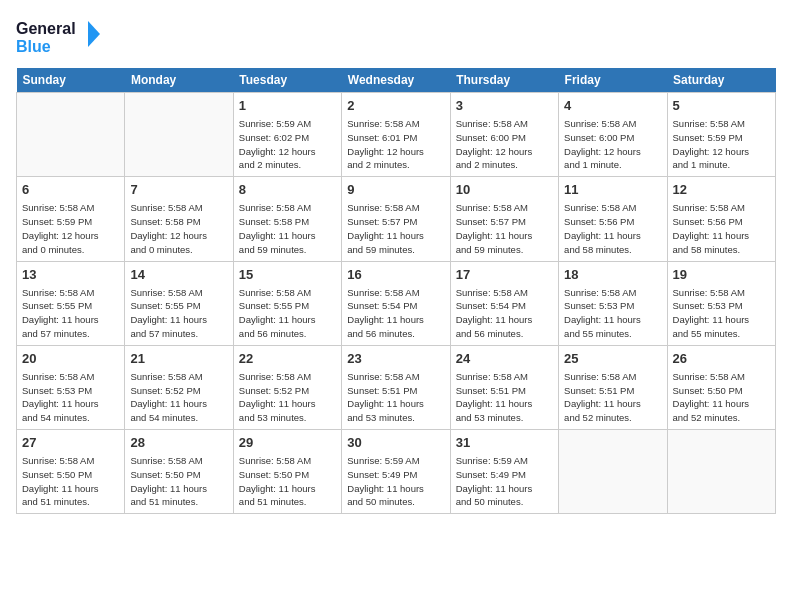  I want to click on svg-text: General, so click(46, 28).